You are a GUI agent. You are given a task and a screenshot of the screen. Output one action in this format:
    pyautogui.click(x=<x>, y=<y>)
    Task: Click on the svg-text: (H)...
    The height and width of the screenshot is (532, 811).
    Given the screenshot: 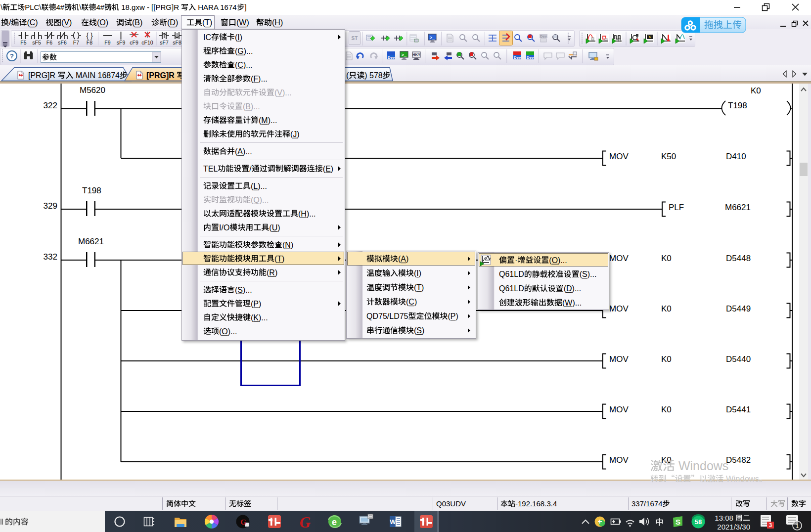 What is the action you would take?
    pyautogui.click(x=307, y=214)
    